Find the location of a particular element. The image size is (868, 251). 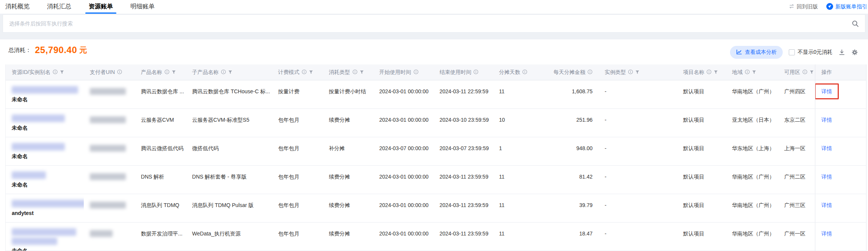

hide-zero-checkbox is located at coordinates (792, 52).